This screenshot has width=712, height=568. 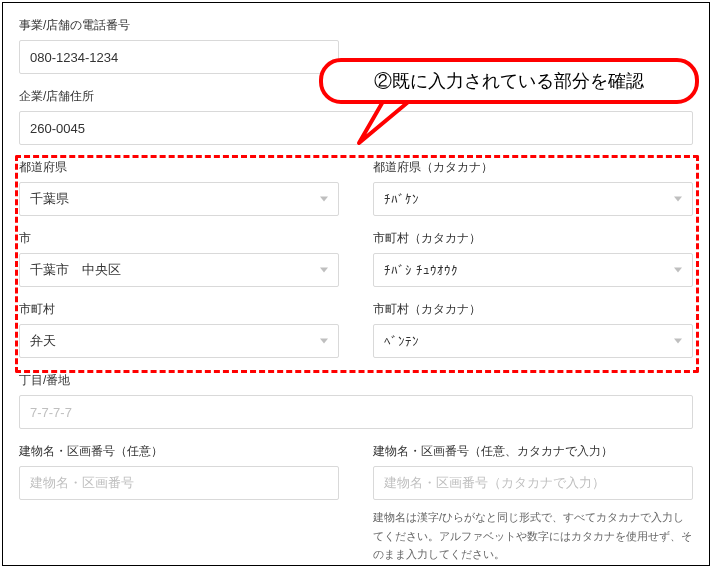 What do you see at coordinates (533, 199) in the screenshot?
I see `prefecture-kana-select: ﾁﾊﾞｹﾝ` at bounding box center [533, 199].